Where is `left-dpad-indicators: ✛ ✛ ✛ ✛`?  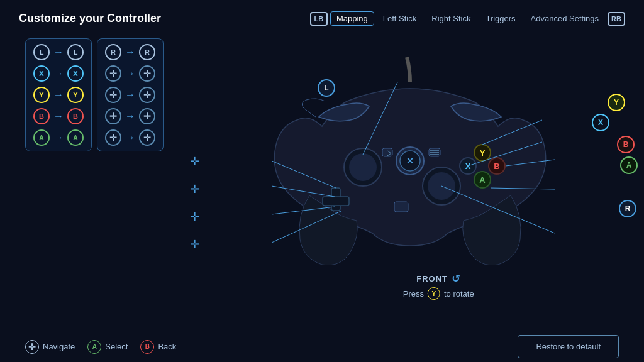 left-dpad-indicators: ✛ ✛ ✛ ✛ is located at coordinates (195, 203).